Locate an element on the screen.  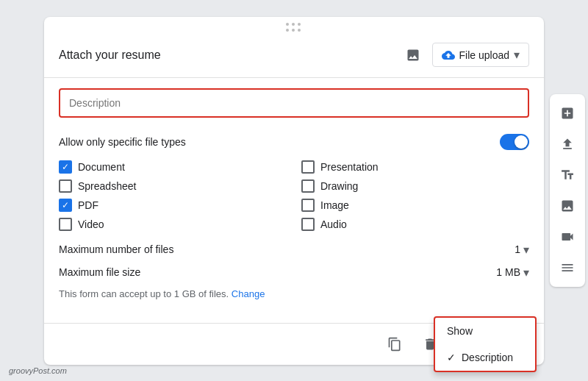
max-files-label: Maximum number of files is located at coordinates (287, 249).